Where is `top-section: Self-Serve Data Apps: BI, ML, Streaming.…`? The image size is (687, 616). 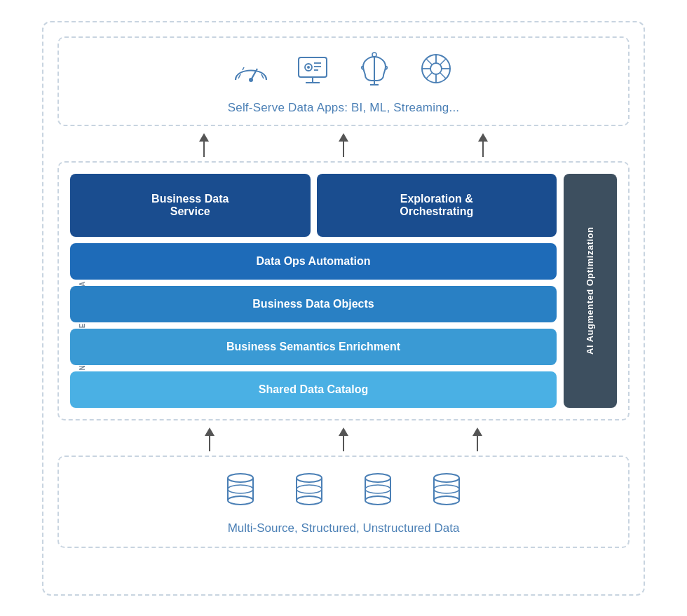
top-section: Self-Serve Data Apps: BI, ML, Streaming.… is located at coordinates (344, 81).